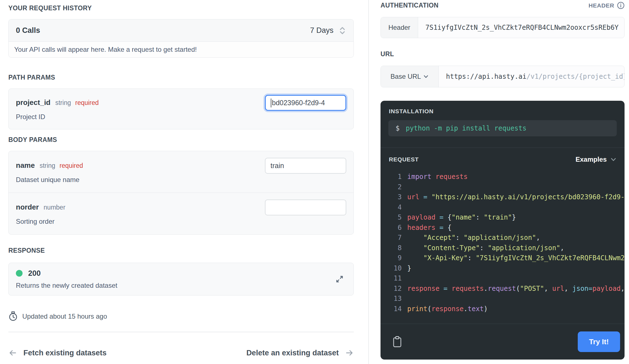 The height and width of the screenshot is (364, 629). Describe the element at coordinates (503, 54) in the screenshot. I see `url-heading: URL` at that location.